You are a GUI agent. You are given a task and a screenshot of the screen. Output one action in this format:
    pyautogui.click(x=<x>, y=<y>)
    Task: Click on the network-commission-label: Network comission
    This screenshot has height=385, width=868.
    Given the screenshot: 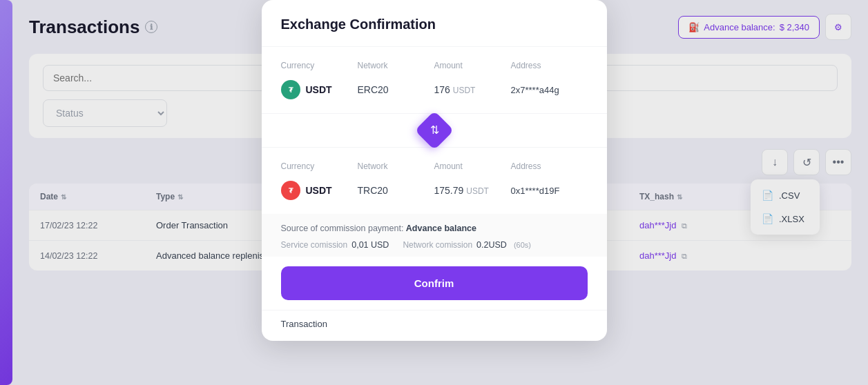 What is the action you would take?
    pyautogui.click(x=438, y=245)
    